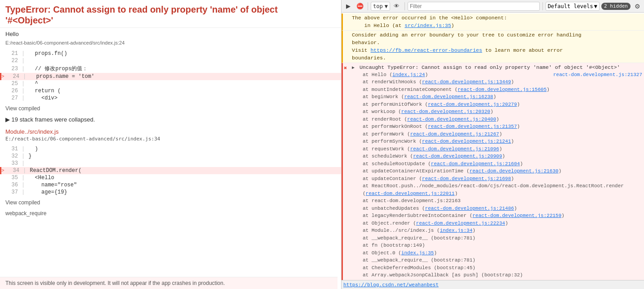  I want to click on stack-link: react-dom.development.js:20279, so click(472, 104).